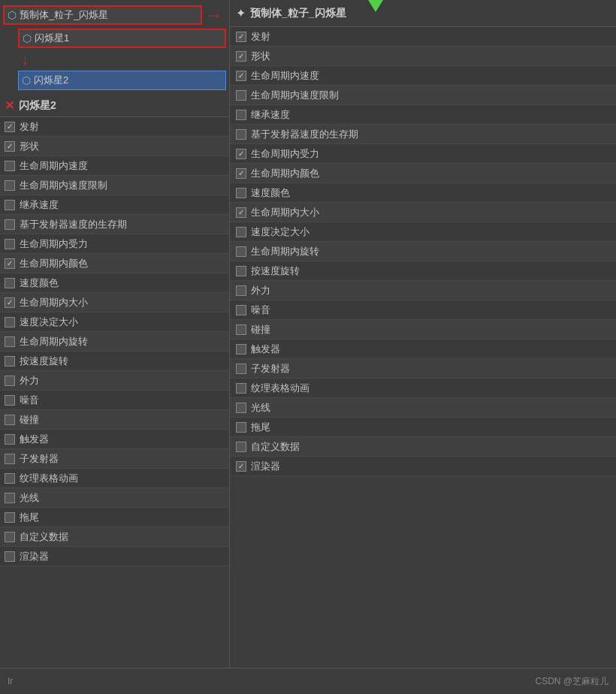 This screenshot has height=694, width=616. I want to click on right-prop-row: 生命周期内受力, so click(423, 154).